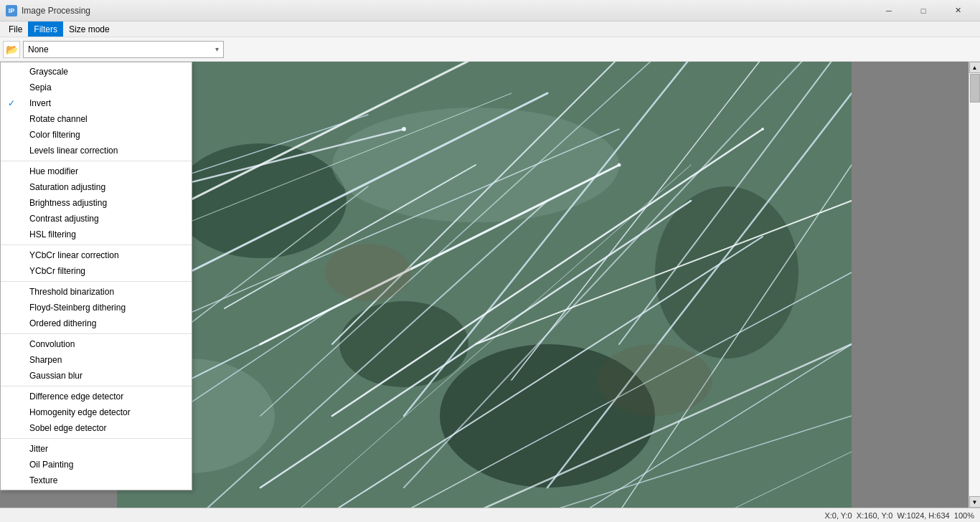  Describe the element at coordinates (96, 87) in the screenshot. I see `menu-item-sepia: Sepia` at that location.